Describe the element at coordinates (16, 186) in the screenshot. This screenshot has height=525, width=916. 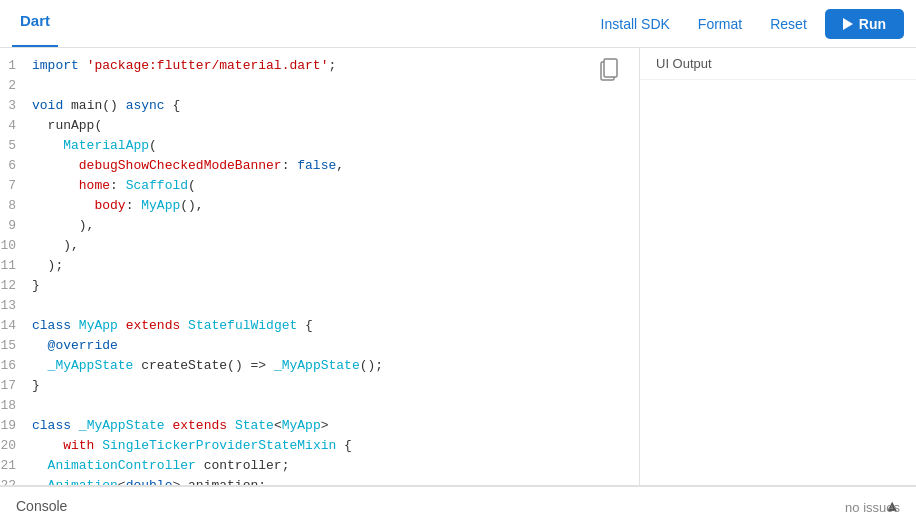
I see `line-number: 7` at that location.